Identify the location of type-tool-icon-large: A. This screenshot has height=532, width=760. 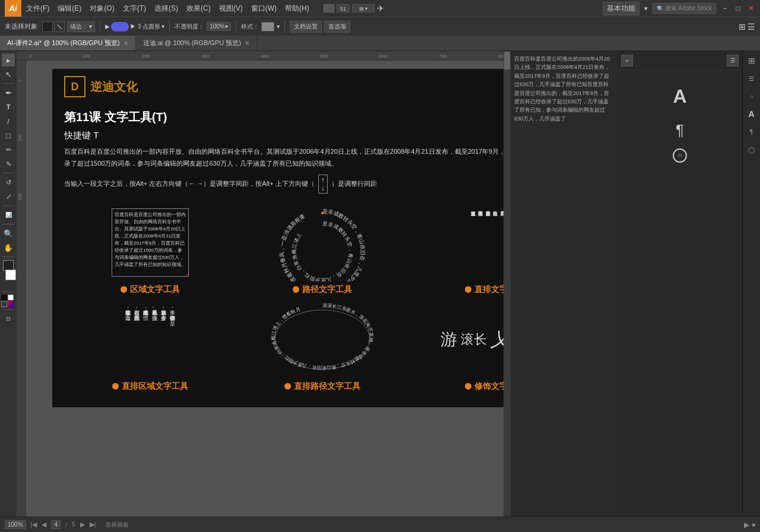
(679, 96).